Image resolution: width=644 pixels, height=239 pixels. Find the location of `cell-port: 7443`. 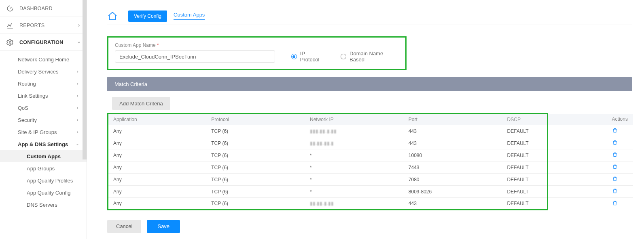

cell-port: 7443 is located at coordinates (453, 168).